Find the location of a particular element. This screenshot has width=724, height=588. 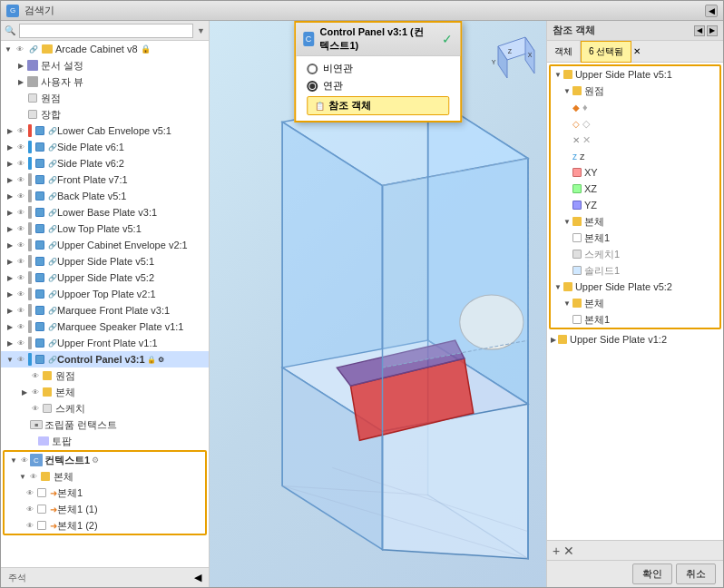

tree-item-side1: ▶ 👁 🔗 Side Plate v6:1 is located at coordinates (105, 147).